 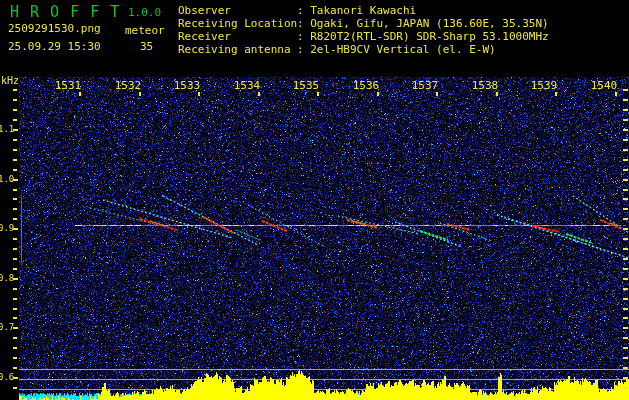 I want to click on station-info-row: Receiving antenna: 2el-HB9CV Vertical (e…, so click(x=337, y=50).